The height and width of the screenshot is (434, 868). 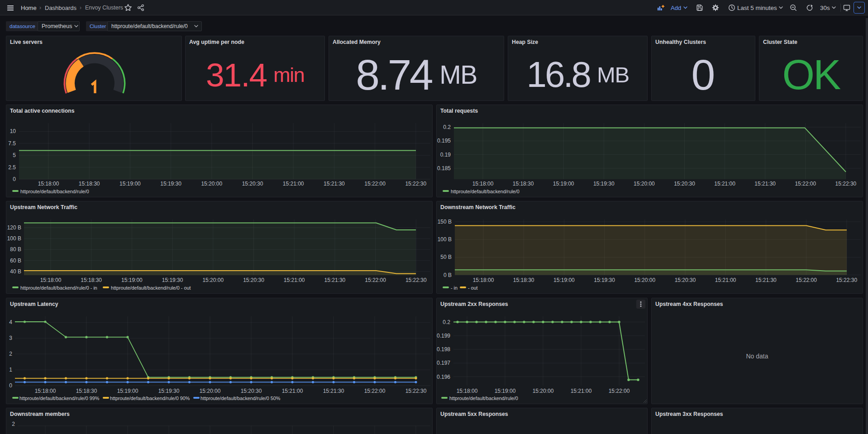 I want to click on svg-text: - out, so click(x=473, y=288).